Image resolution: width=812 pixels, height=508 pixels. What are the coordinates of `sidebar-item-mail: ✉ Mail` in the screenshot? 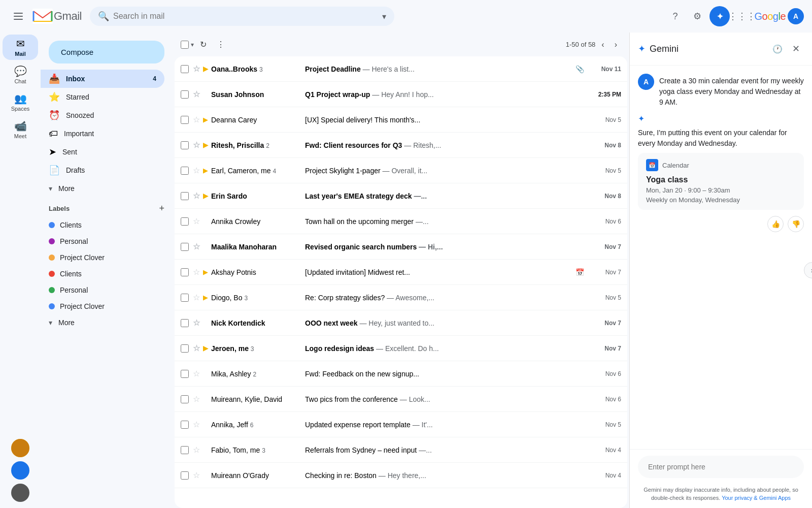 It's located at (20, 47).